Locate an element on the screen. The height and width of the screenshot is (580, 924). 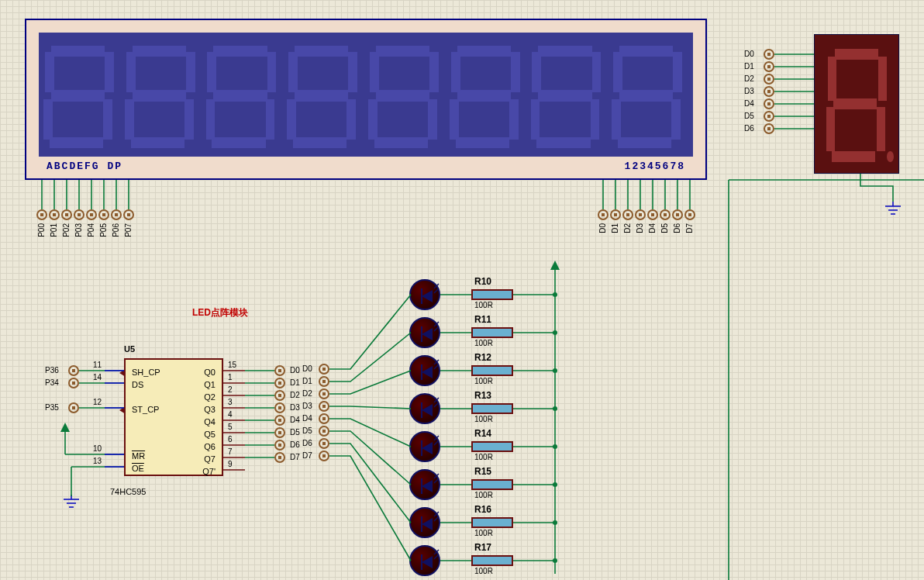
net-label-D0: D0 is located at coordinates (603, 228).